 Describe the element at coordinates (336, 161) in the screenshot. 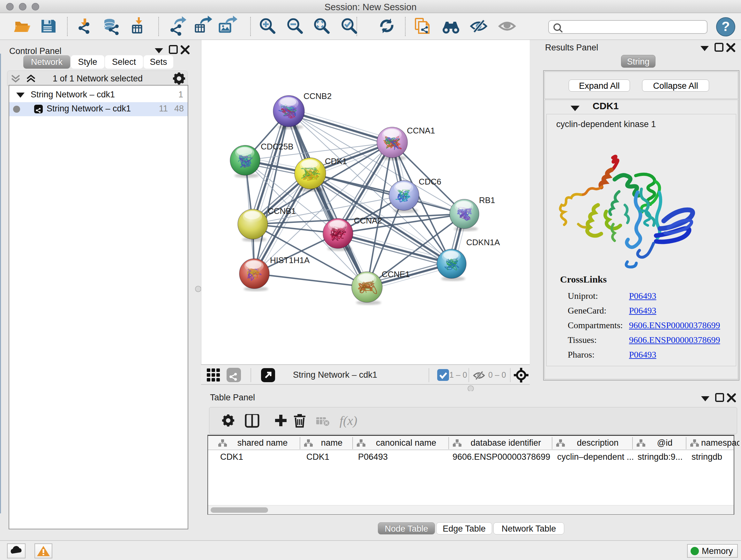

I see `svg-text: CDK1` at that location.